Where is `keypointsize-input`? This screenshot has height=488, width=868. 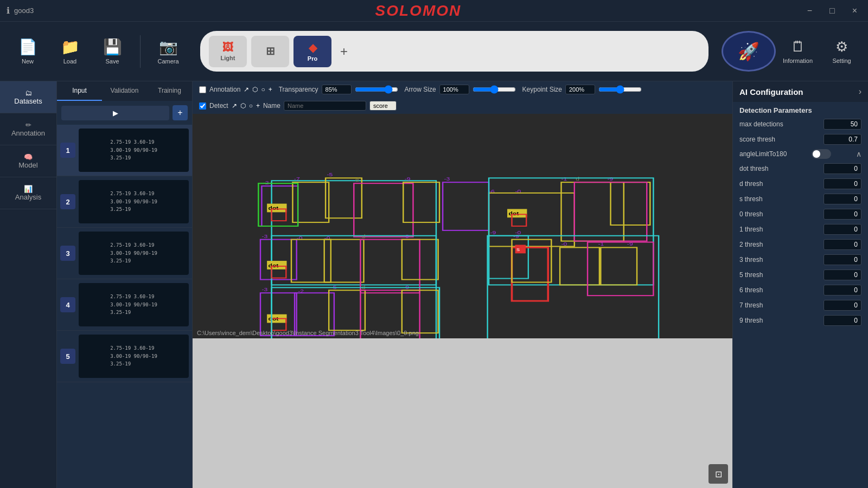
keypointsize-input is located at coordinates (580, 89).